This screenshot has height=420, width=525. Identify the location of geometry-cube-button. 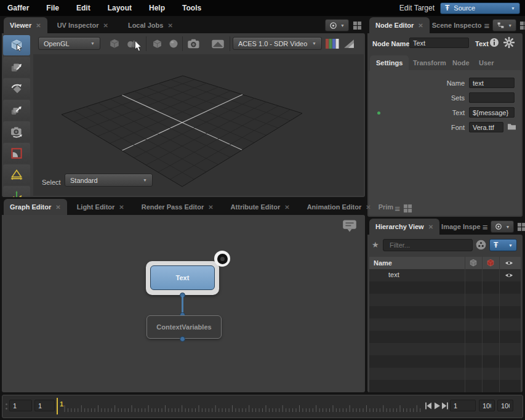
(157, 44).